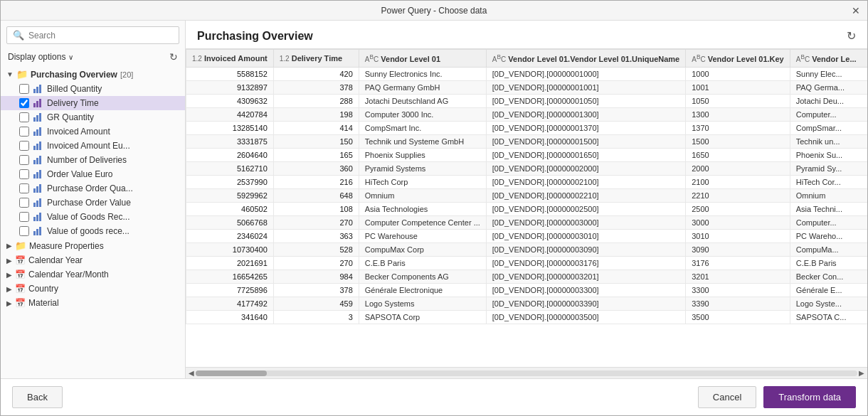 This screenshot has height=416, width=868. Describe the element at coordinates (527, 209) in the screenshot. I see `table-row: 460502 108 Asia Technologies [0D_VENDOR]…` at that location.